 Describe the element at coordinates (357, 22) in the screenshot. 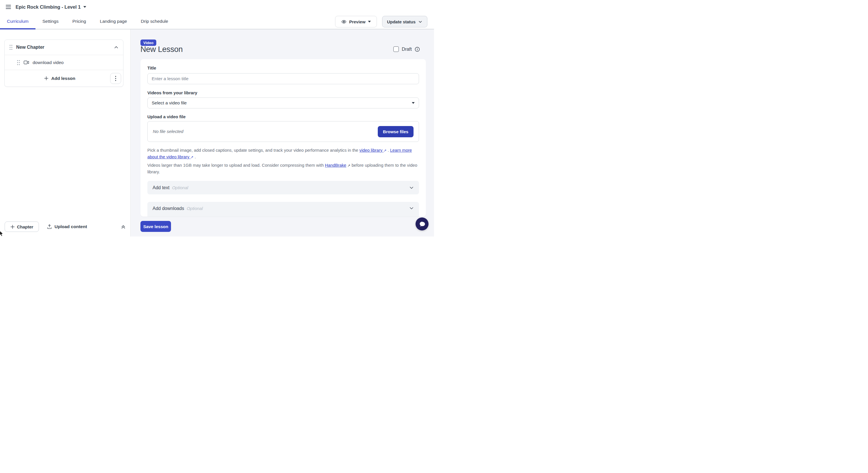

I see `preview-label: Preview` at that location.